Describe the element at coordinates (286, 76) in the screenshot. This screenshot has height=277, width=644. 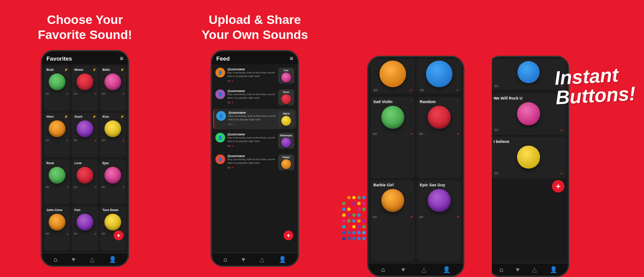
I see `feed-sound-btn-fart: Fart` at that location.